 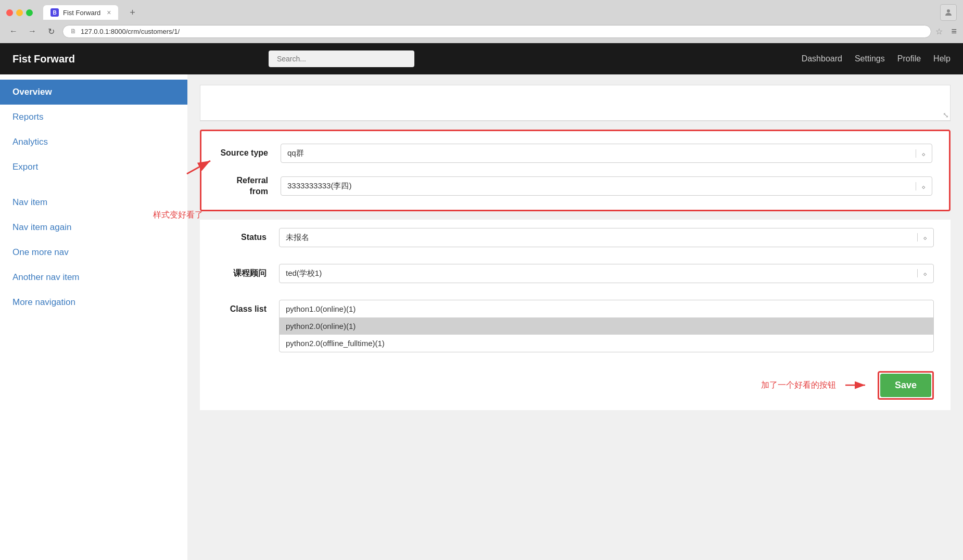 What do you see at coordinates (575, 326) in the screenshot?
I see `class-list-section: Class list python1.0(online)(1) python2.…` at bounding box center [575, 326].